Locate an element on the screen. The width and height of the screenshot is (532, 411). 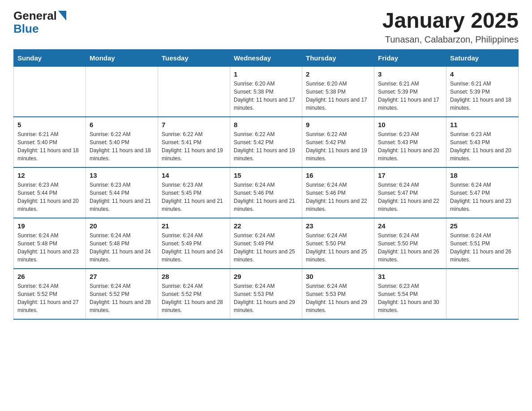
day-number: 15 is located at coordinates (266, 176).